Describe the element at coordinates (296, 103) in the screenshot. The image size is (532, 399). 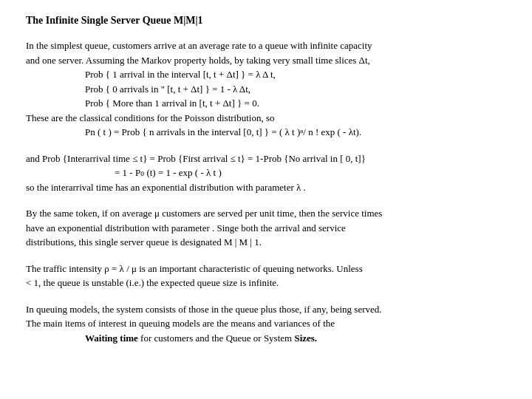
I see `para1-prob3: Prob { More than 1 arrival in [t, t + Δt…` at that location.